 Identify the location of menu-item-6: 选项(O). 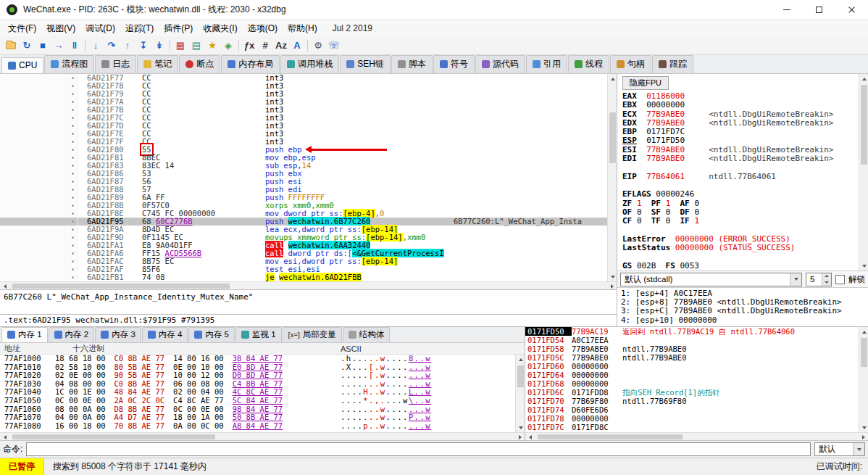
(262, 29).